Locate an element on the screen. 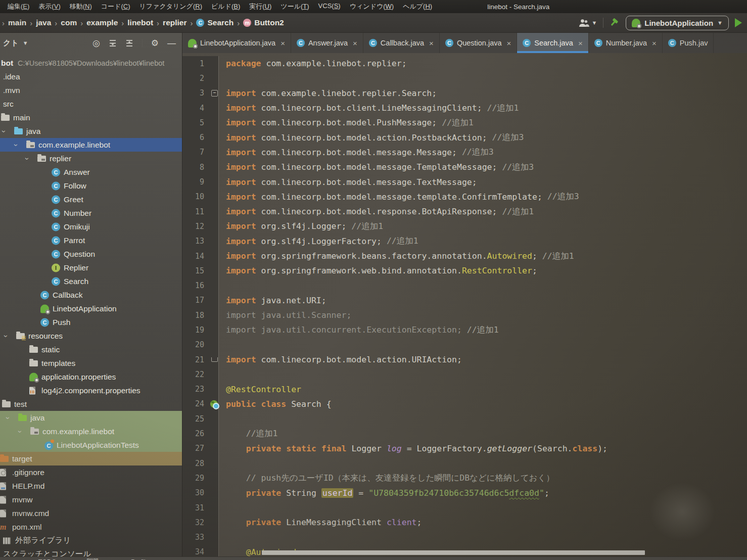 The height and width of the screenshot is (560, 747). statusbar-item: ↑ is located at coordinates (176, 559).